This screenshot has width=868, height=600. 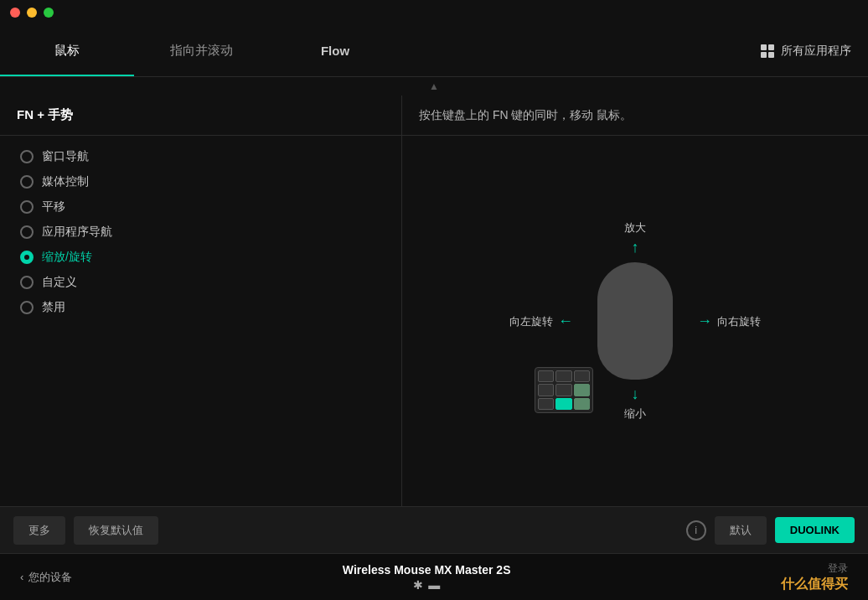 I want to click on option-app-nav: 应用程序导航, so click(x=201, y=232).